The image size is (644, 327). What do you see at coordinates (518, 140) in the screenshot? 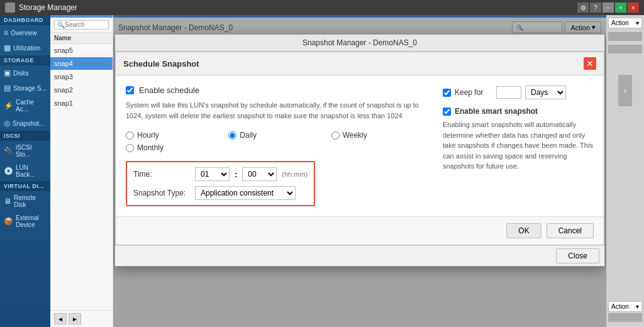
I see `smart-snapshot-section: Enable smart snapshot Enabling smart sna…` at bounding box center [518, 140].